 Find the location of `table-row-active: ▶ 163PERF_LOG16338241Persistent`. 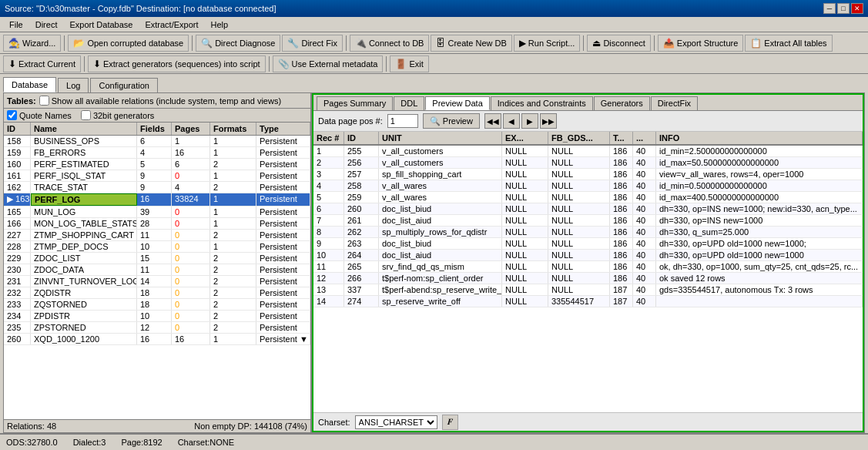

table-row-active: ▶ 163PERF_LOG16338241Persistent is located at coordinates (157, 200).